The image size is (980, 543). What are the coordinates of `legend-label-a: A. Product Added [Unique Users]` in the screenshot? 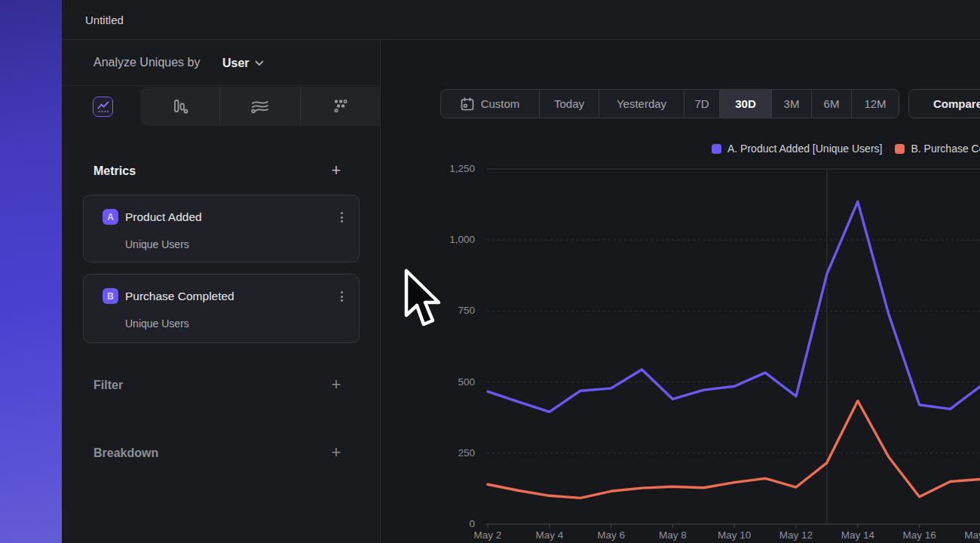 It's located at (805, 149).